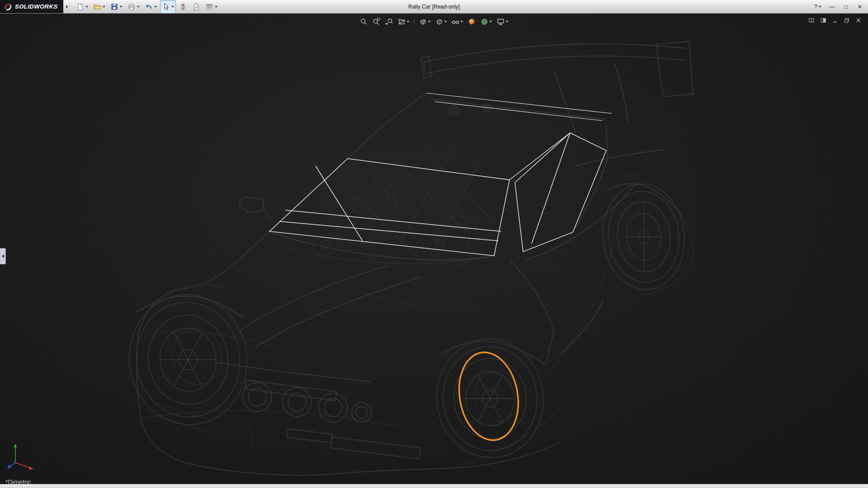 This screenshot has height=488, width=868. I want to click on reference-triad, so click(22, 458).